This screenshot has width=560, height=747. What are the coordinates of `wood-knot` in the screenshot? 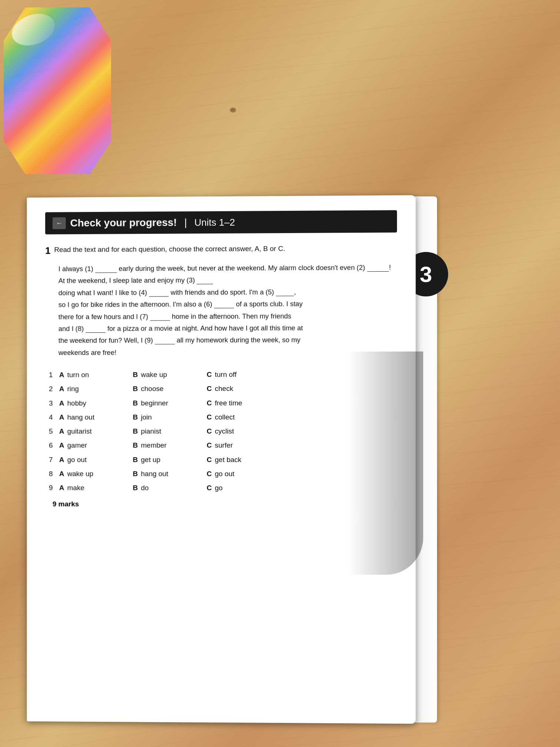 It's located at (233, 110).